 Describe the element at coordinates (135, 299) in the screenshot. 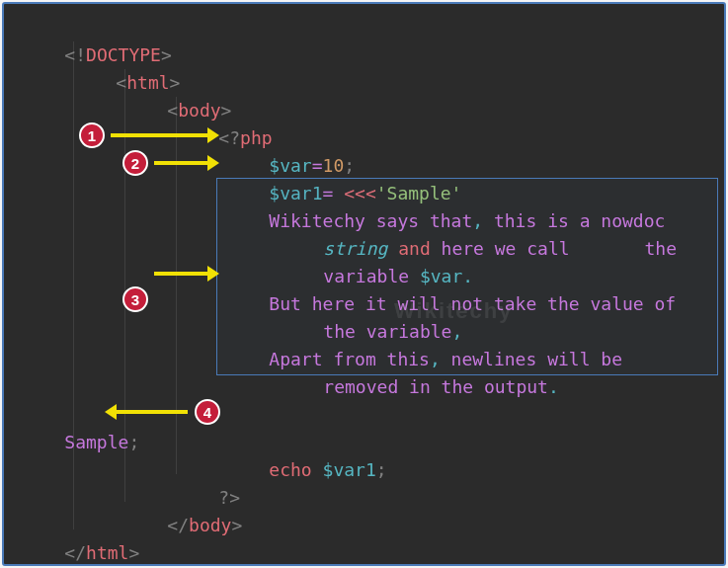

I see `annotation-badge-3: 3` at that location.